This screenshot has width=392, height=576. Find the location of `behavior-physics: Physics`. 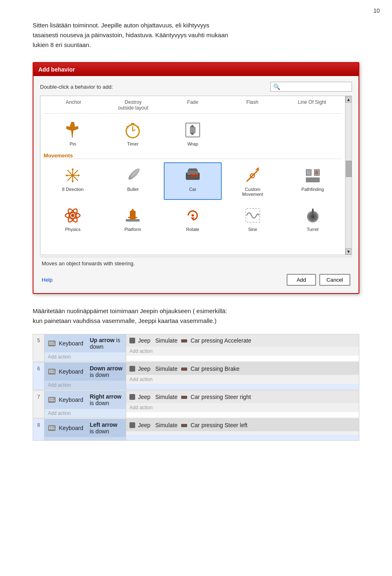

behavior-physics: Physics is located at coordinates (73, 219).